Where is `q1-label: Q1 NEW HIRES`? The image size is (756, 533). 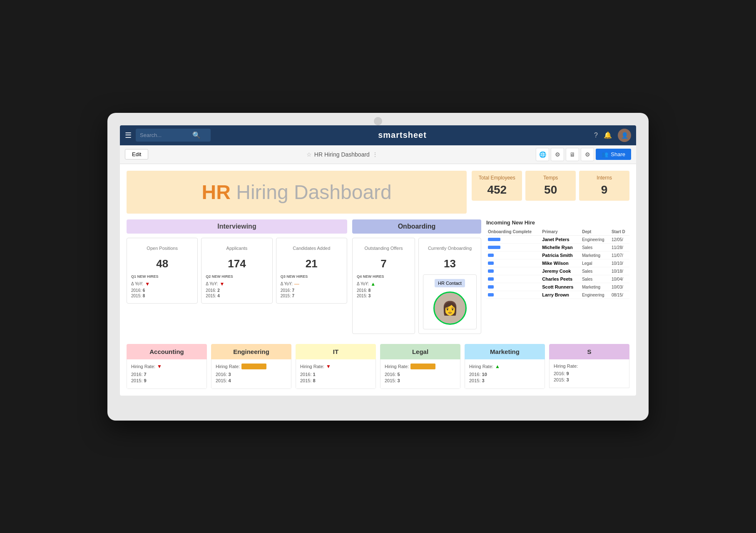
q1-label: Q1 NEW HIRES is located at coordinates (162, 276).